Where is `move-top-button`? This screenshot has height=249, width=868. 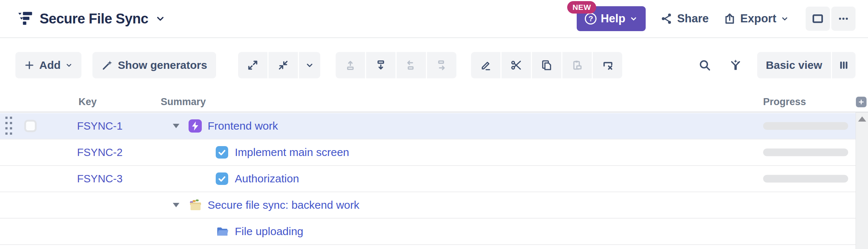
move-top-button is located at coordinates (350, 65).